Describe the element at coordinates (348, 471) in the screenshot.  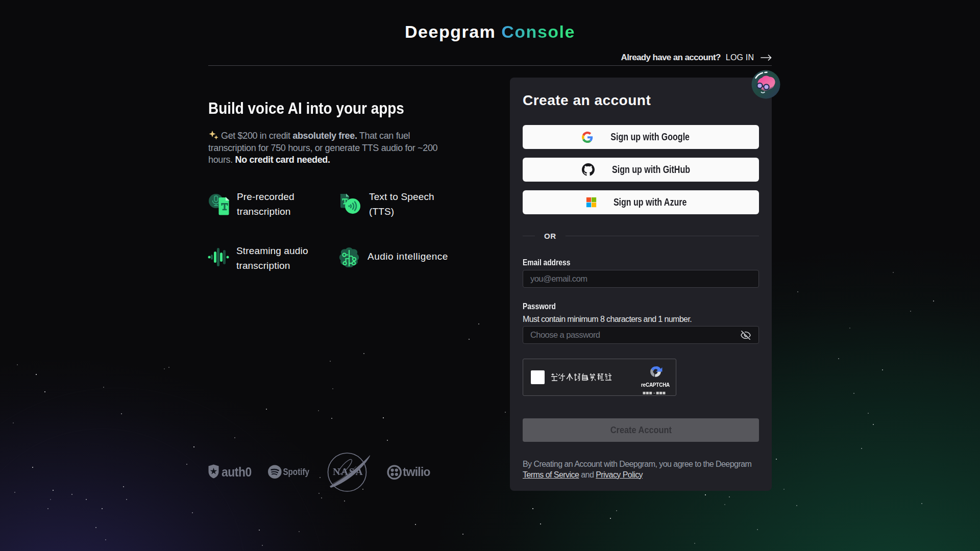
I see `svg-text: NASA` at that location.